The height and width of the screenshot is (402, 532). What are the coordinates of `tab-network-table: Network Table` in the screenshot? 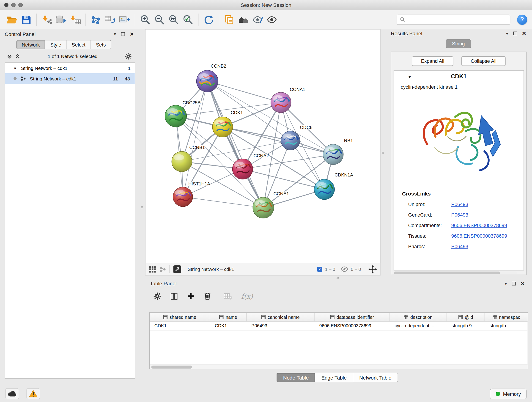 It's located at (375, 377).